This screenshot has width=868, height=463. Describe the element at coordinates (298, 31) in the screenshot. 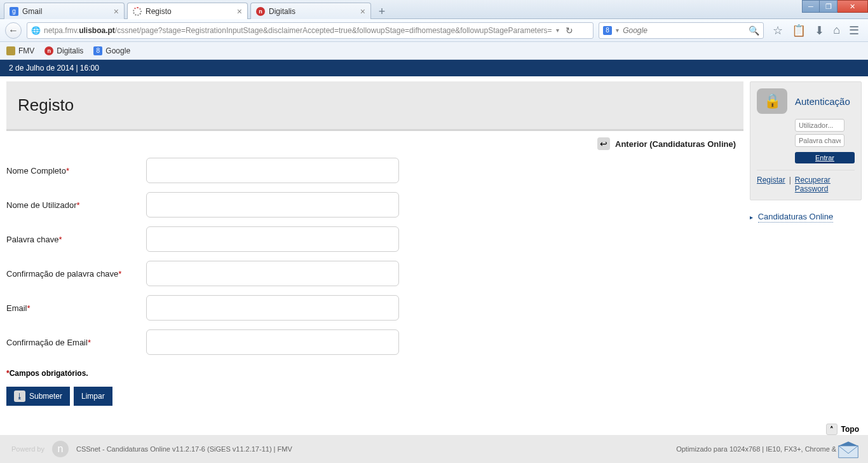

I see `url-text: netpa.fmv.ulisboa.pt/cssnet/page?stage=R…` at that location.